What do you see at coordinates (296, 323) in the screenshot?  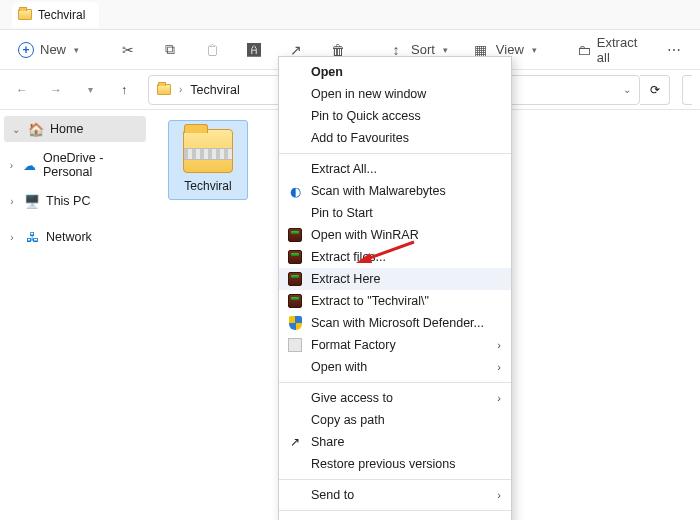 I see `defender-shield-icon` at bounding box center [296, 323].